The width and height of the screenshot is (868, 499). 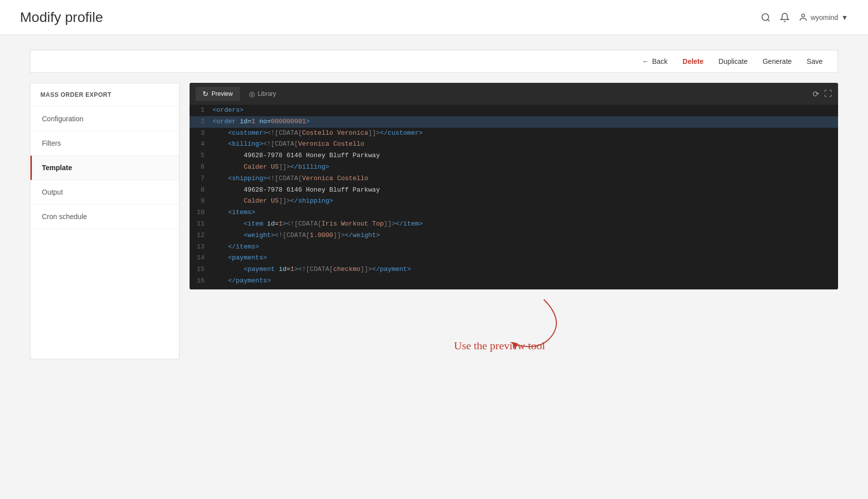 What do you see at coordinates (845, 17) in the screenshot?
I see `dropdown-icon: ▼` at bounding box center [845, 17].